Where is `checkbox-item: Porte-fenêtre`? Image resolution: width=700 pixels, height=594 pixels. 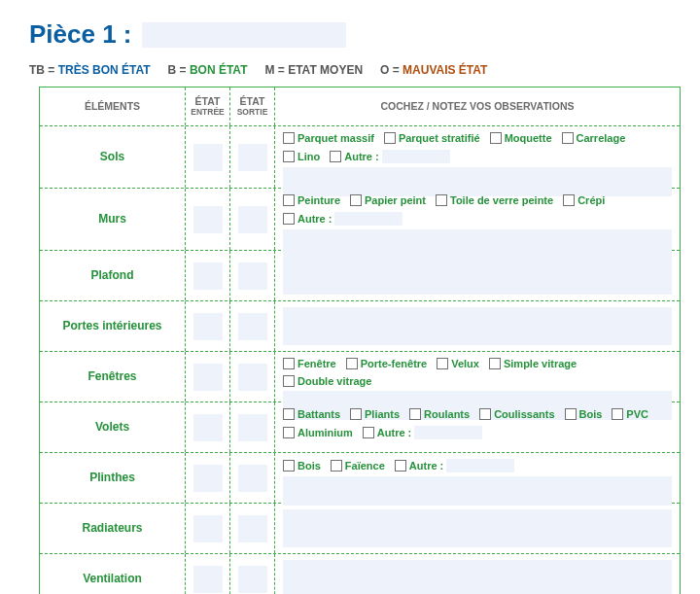 checkbox-item: Porte-fenêtre is located at coordinates (387, 364).